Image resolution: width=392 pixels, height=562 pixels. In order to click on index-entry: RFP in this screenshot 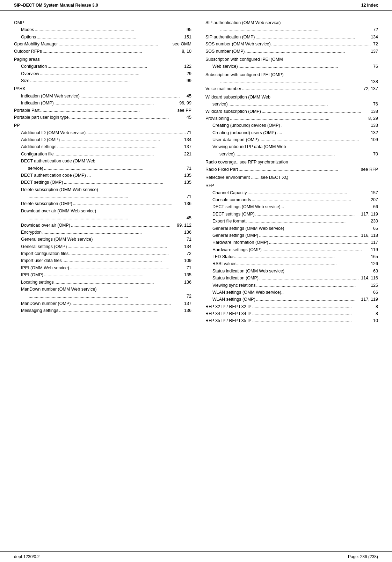, I will do `click(292, 186)`.